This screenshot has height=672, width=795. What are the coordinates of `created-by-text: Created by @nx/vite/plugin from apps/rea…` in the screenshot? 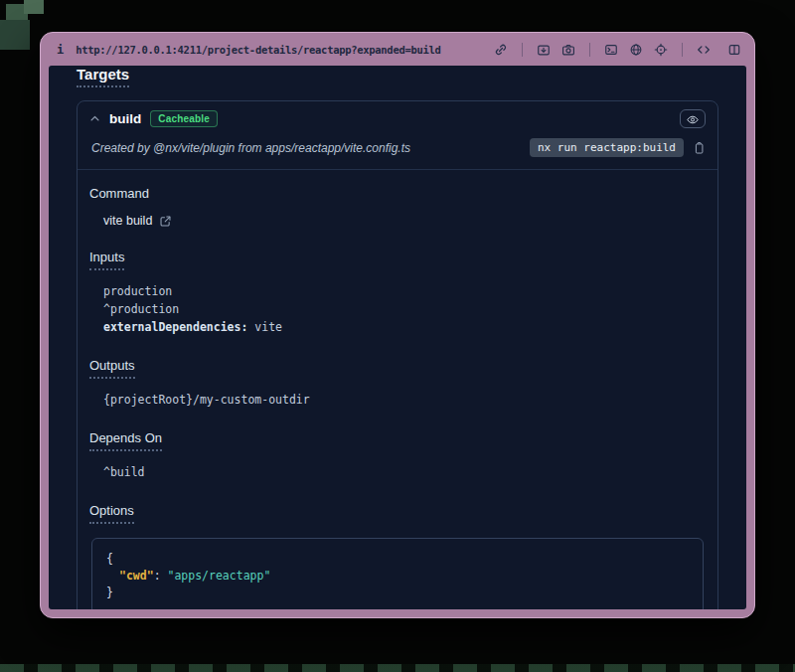 It's located at (250, 148).